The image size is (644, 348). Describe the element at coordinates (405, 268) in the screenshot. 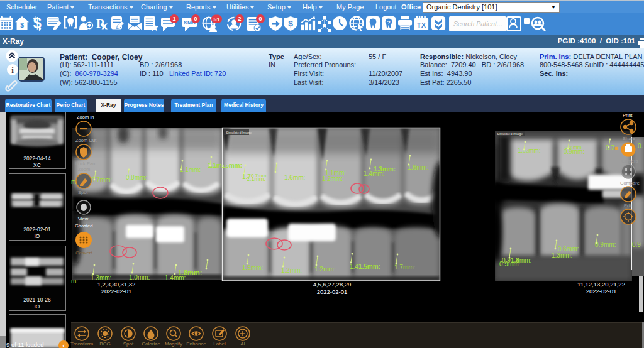

I see `svg-text: 1.7mm:` at that location.